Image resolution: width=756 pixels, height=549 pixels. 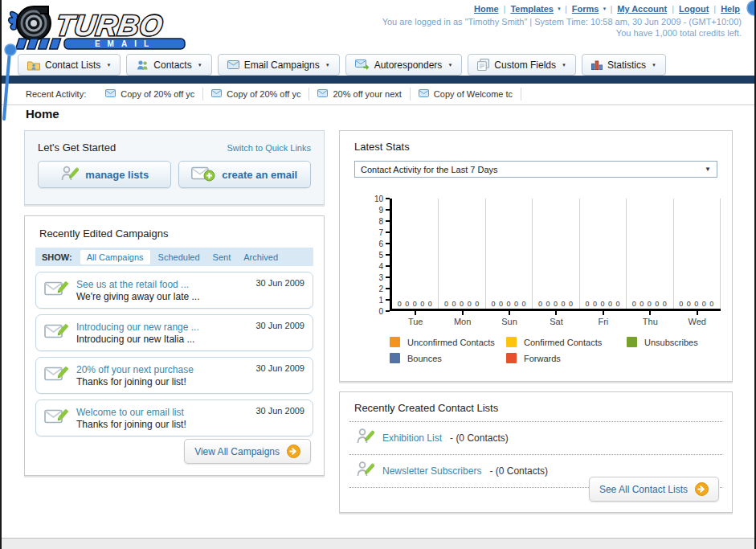 What do you see at coordinates (104, 174) in the screenshot?
I see `manage-lists-button: manage lists` at bounding box center [104, 174].